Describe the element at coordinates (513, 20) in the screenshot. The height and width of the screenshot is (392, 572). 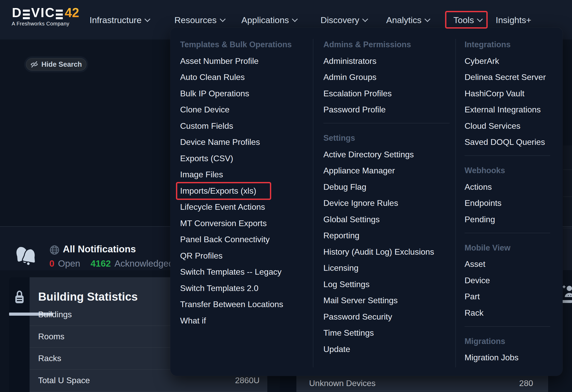
I see `nav-item-insights-plus: Insights+` at that location.